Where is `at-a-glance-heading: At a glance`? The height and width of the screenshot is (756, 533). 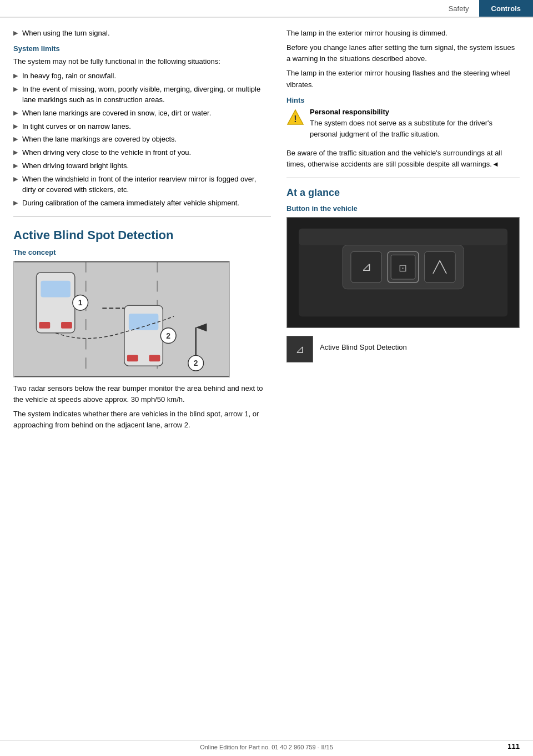 at-a-glance-heading: At a glance is located at coordinates (403, 193).